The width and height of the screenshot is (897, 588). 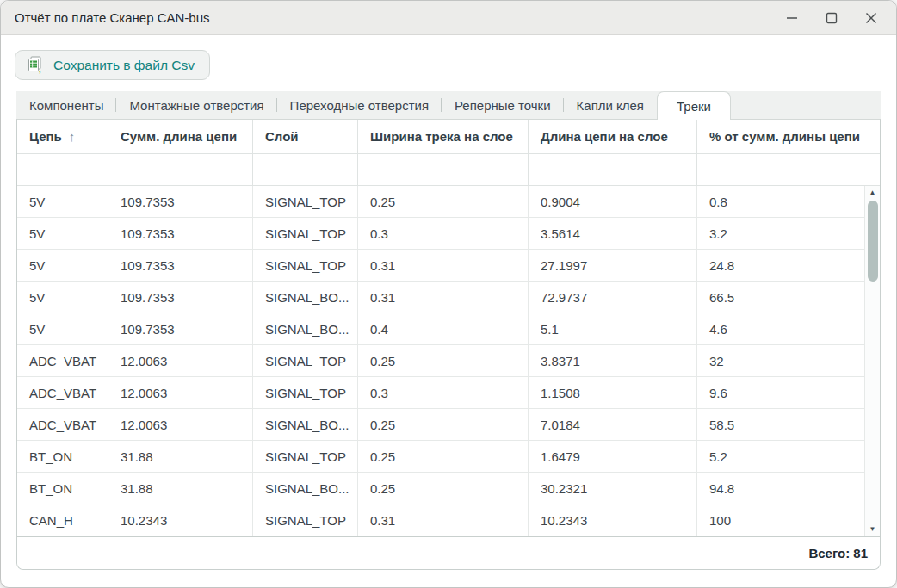 I want to click on table-footer: Всего: 81, so click(x=448, y=553).